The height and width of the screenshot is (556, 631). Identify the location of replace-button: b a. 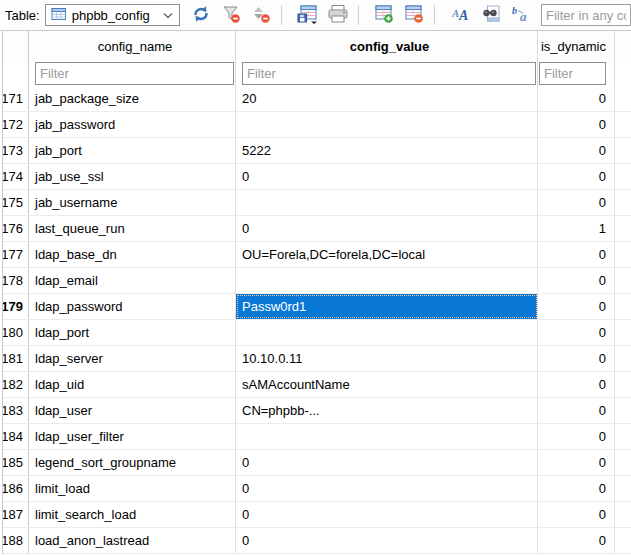
(521, 15).